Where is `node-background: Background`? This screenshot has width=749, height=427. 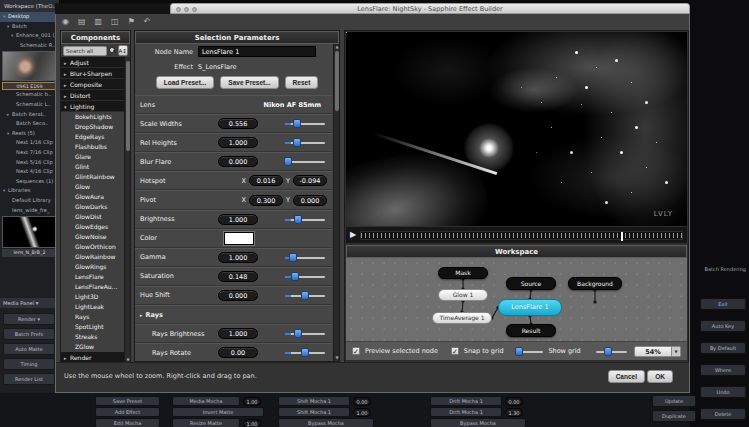
node-background: Background is located at coordinates (595, 284).